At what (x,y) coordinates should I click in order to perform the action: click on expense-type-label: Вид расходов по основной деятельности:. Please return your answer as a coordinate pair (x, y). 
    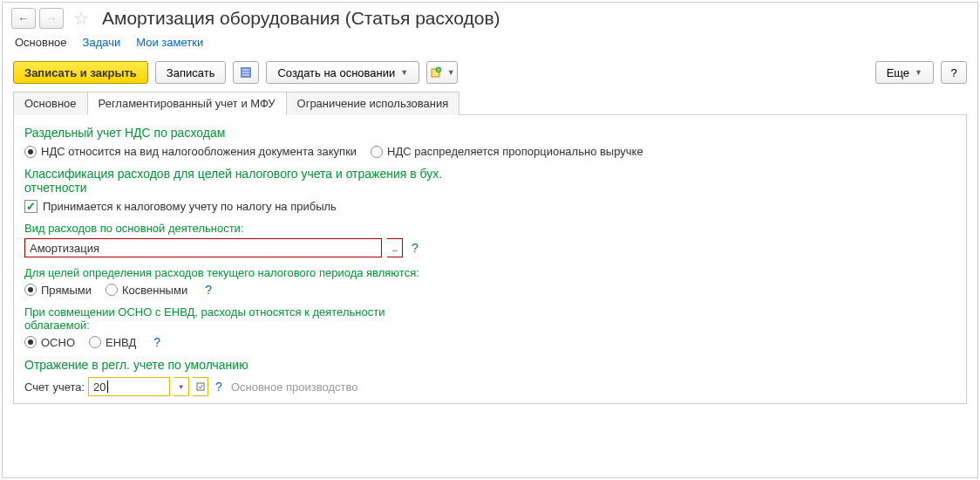
    Looking at the image, I should click on (490, 229).